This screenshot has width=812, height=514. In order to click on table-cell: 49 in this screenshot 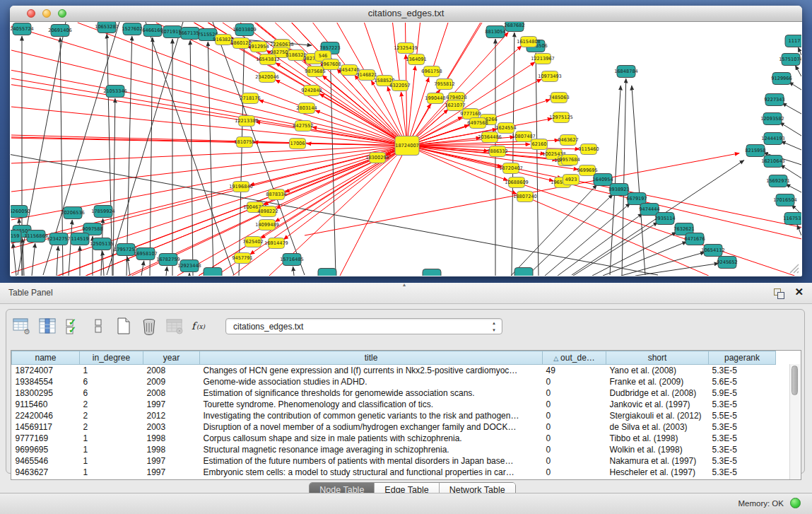, I will do `click(575, 370)`.